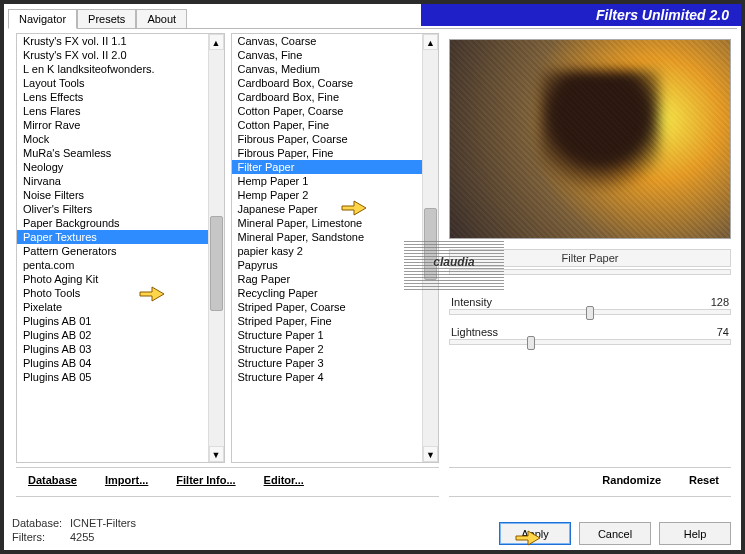  I want to click on list-item: MuRa's Seamless, so click(112, 153).